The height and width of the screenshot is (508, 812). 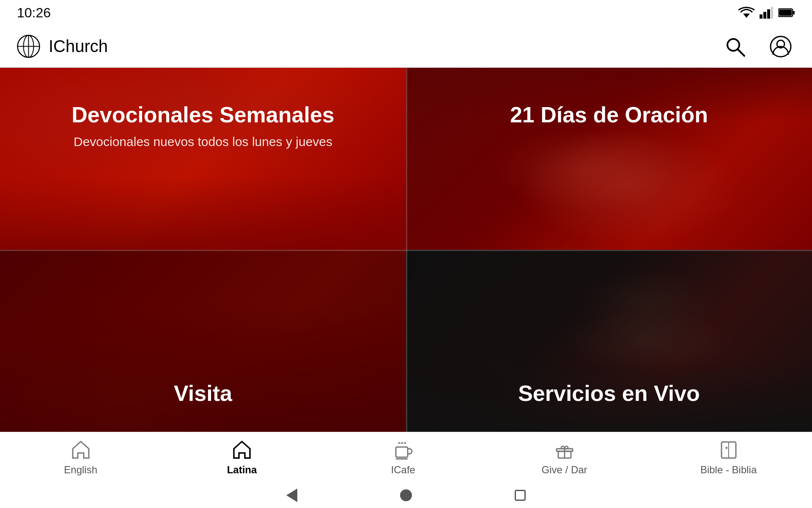 What do you see at coordinates (34, 13) in the screenshot?
I see `status-time: 10:26` at bounding box center [34, 13].